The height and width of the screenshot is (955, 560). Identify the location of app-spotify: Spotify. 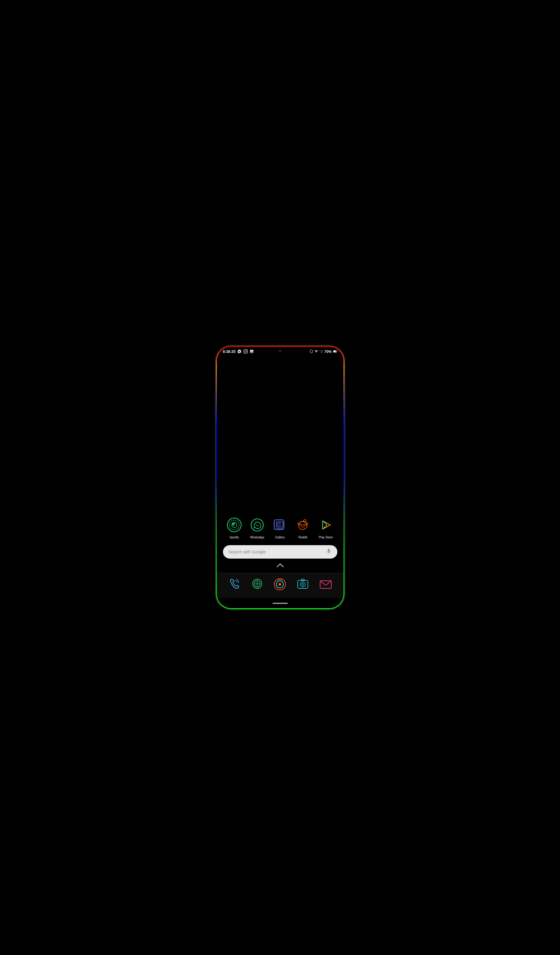
(234, 528).